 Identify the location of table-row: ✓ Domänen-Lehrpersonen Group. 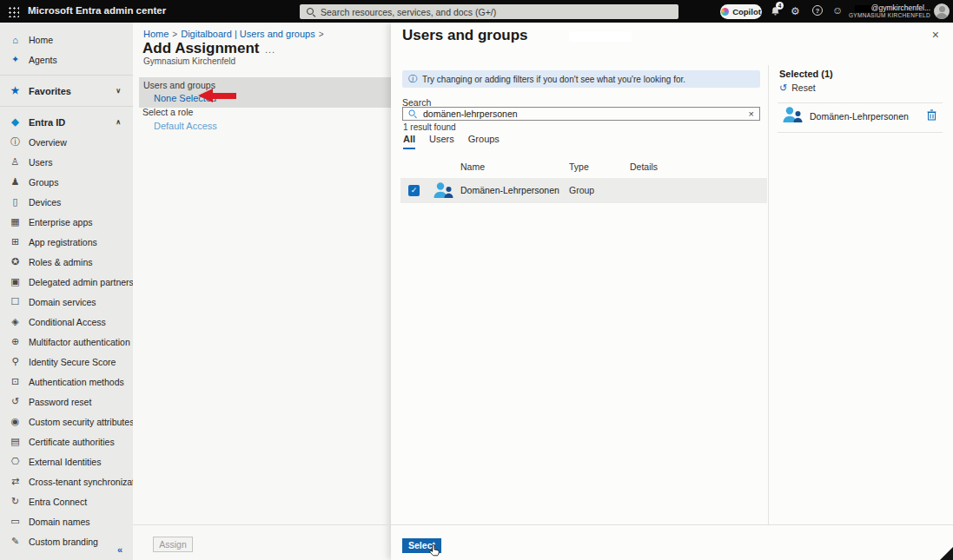
(584, 191).